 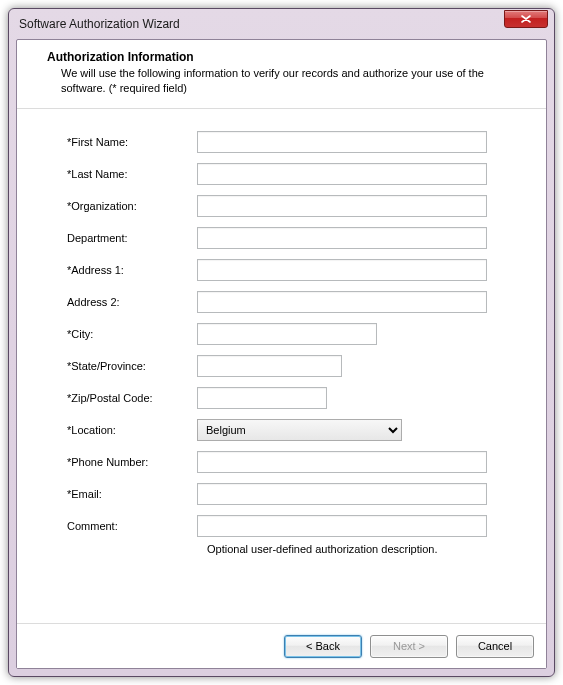 I want to click on back-button: < Back, so click(x=323, y=646).